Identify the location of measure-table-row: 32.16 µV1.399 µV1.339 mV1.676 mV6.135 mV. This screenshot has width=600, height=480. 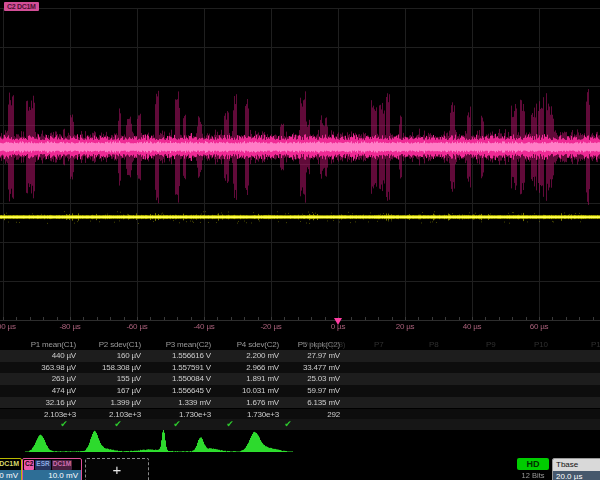
(300, 403).